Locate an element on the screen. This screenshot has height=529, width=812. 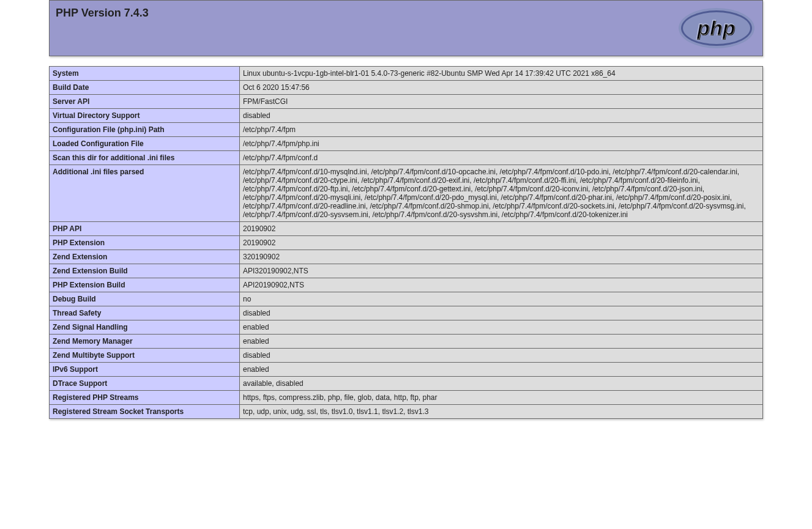
config-key: Debug Build is located at coordinates (144, 300).